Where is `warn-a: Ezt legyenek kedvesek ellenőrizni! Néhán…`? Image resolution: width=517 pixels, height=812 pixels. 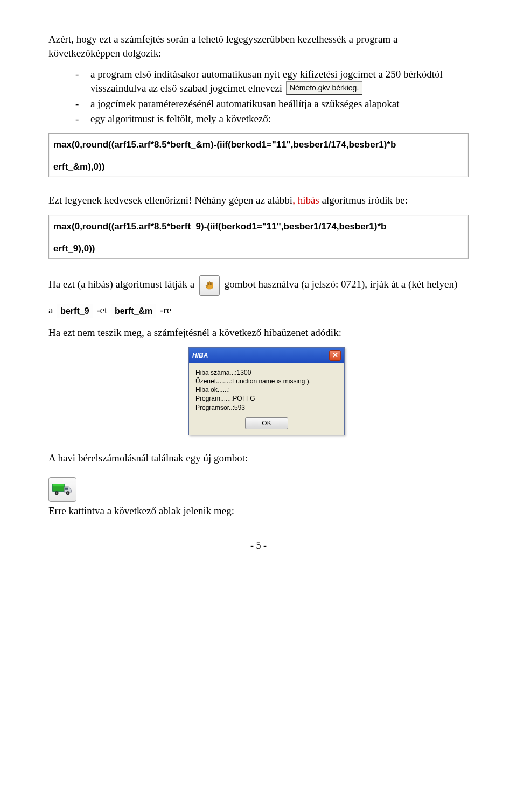
warn-a: Ezt legyenek kedvesek ellenőrizni! Néhán… is located at coordinates (170, 200).